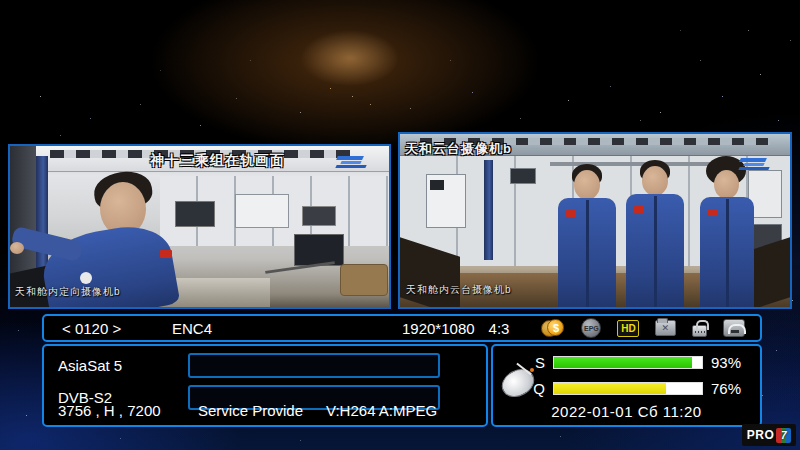  What do you see at coordinates (68, 292) in the screenshot?
I see `left-feed-camera-label: 天和舱内定向摄像机b` at bounding box center [68, 292].